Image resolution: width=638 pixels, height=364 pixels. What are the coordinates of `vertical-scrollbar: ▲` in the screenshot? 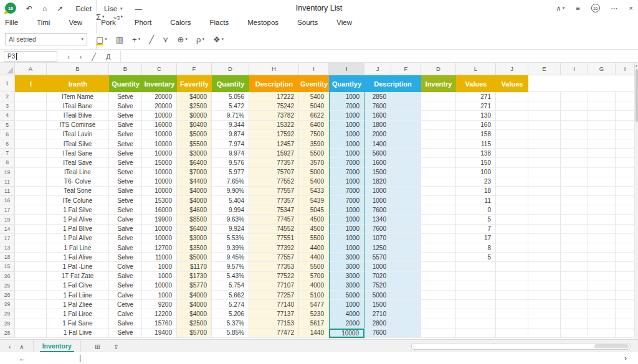 It's located at (637, 201).